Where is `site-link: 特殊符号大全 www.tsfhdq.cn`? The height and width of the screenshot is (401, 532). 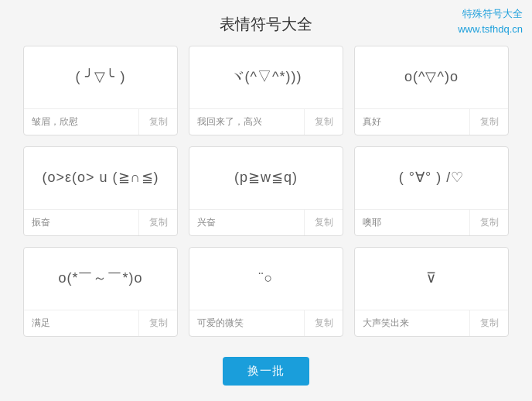 site-link: 特殊符号大全 www.tsfhdq.cn is located at coordinates (490, 22).